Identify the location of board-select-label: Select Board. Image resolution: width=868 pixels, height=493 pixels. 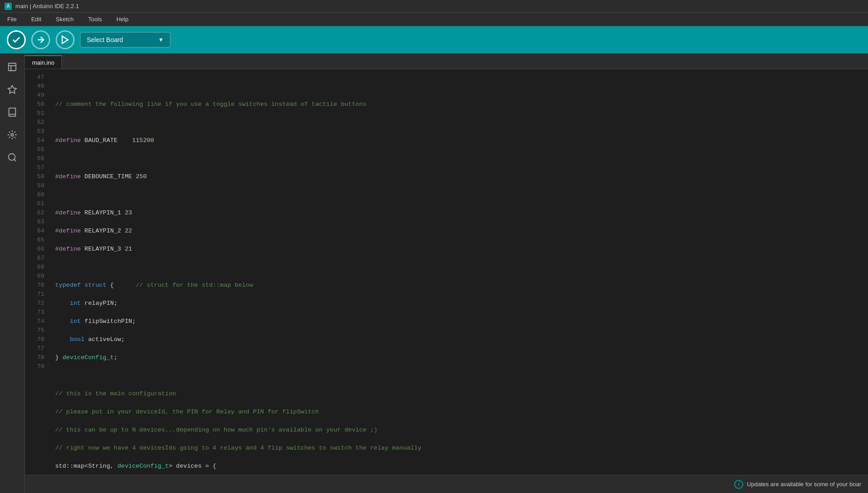
(105, 40).